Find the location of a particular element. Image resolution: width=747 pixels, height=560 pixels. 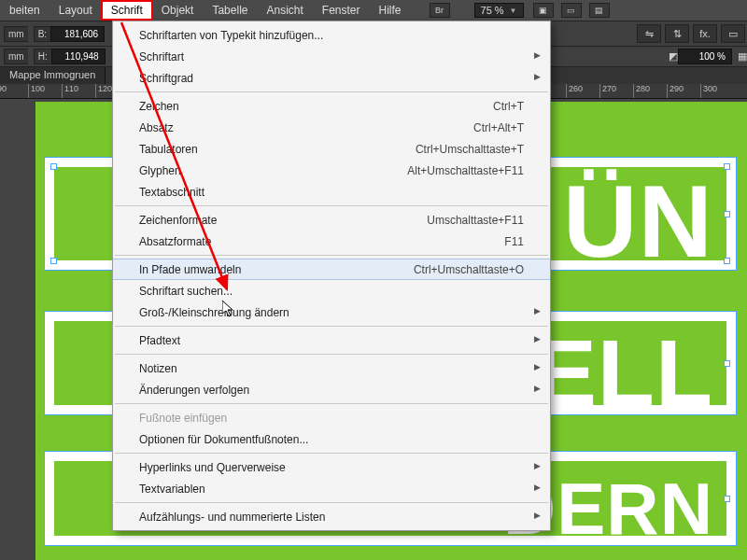

menu-item-label: Aufzählungs- und nummerierte Listen is located at coordinates (331, 517).